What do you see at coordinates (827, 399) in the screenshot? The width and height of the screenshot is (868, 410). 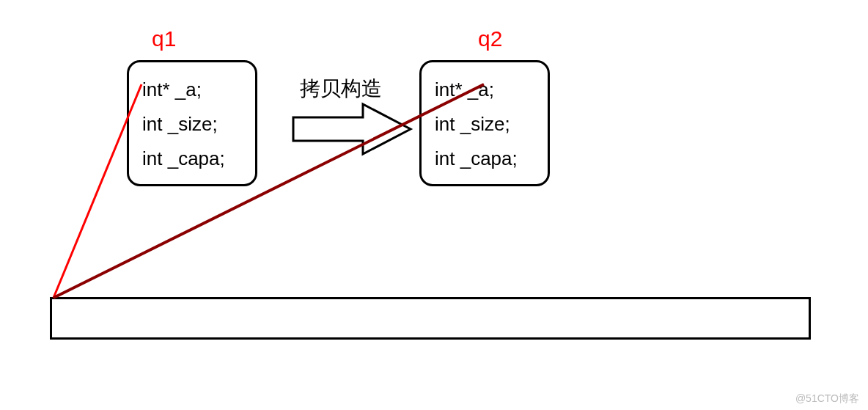 I see `watermark: @51CTO博客` at bounding box center [827, 399].